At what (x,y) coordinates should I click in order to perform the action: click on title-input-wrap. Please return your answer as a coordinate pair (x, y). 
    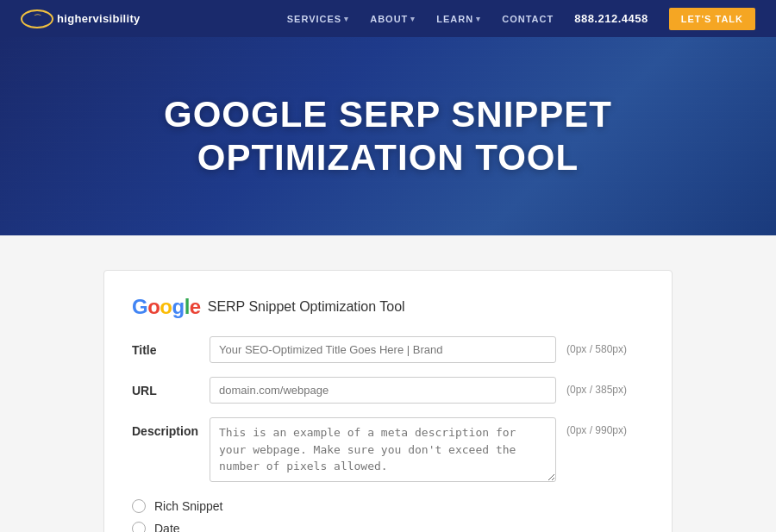
    Looking at the image, I should click on (383, 350).